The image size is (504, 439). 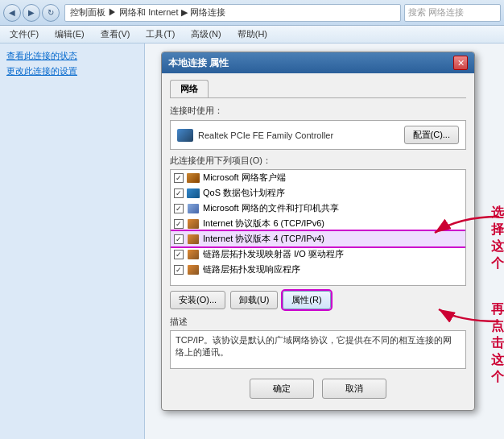 What do you see at coordinates (206, 34) in the screenshot?
I see `menu-advanced: 高级(N)` at bounding box center [206, 34].